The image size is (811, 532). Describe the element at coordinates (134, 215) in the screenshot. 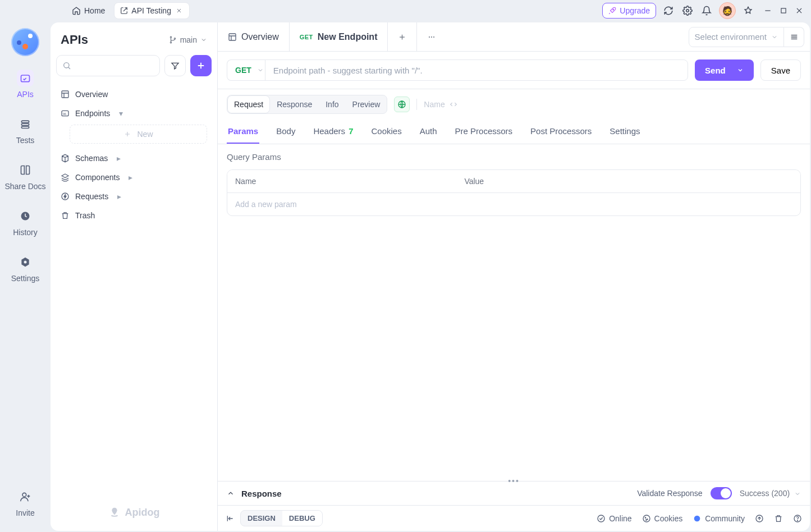

I see `tree-trash: Trash` at that location.